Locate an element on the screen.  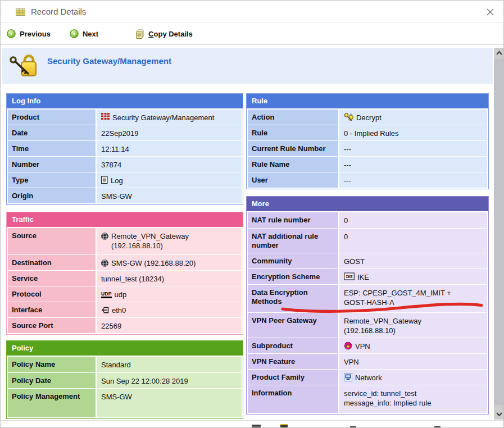
scrollbar-thumb is located at coordinates (499, 232).